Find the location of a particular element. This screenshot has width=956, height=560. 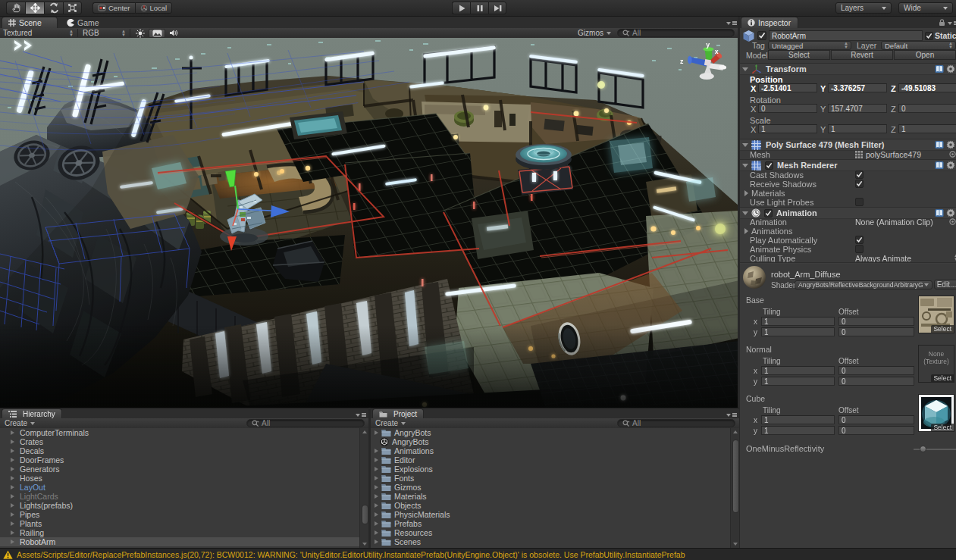

hierarchy-item-hoses: Hoses is located at coordinates (180, 478).